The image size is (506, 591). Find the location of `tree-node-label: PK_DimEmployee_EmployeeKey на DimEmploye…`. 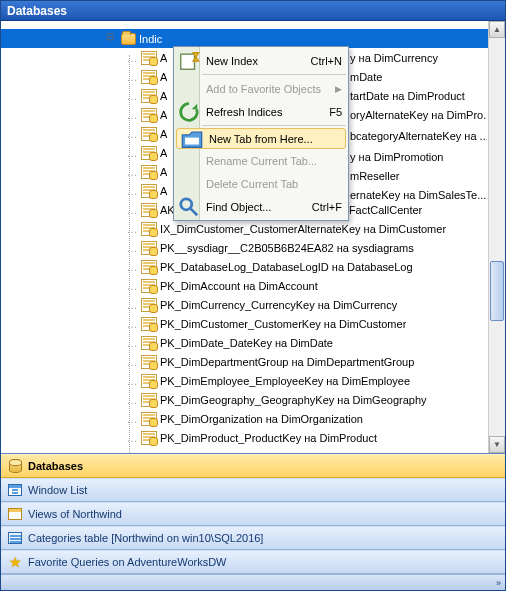

tree-node-label: PK_DimEmployee_EmployeeKey на DimEmploye… is located at coordinates (285, 381).